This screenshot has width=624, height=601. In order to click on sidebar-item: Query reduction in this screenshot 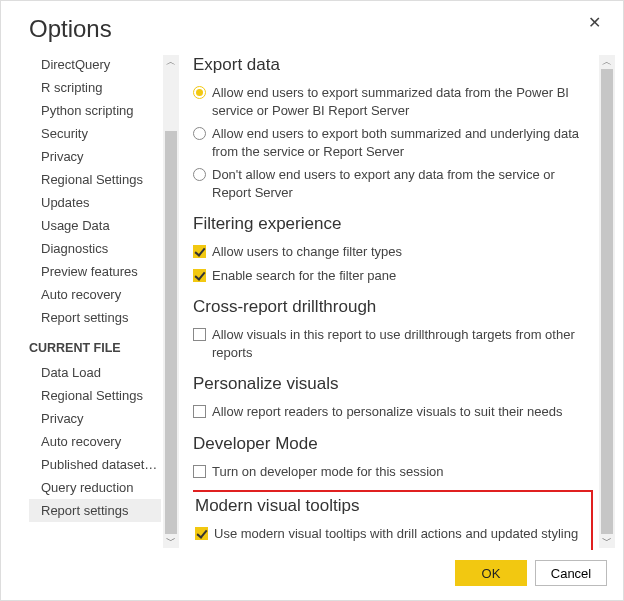, I will do `click(95, 488)`.